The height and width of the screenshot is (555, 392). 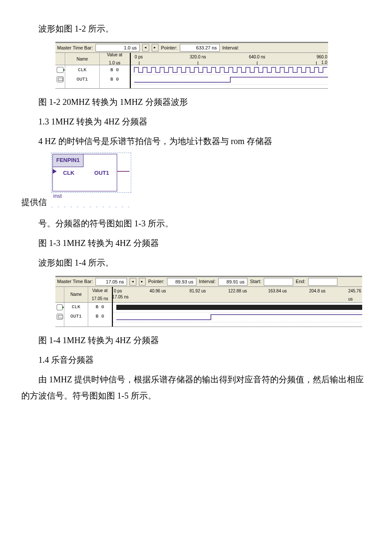 I want to click on waveform-toolbar: Master Time Bar: 1.0 us ◂ ▸ Pointer: 633…, so click(x=192, y=48).